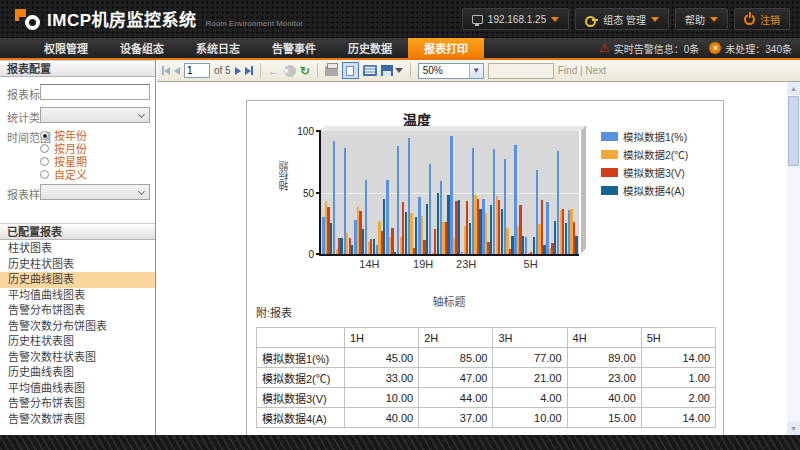 The image size is (800, 450). What do you see at coordinates (350, 70) in the screenshot?
I see `print-layout-toggle` at bounding box center [350, 70].